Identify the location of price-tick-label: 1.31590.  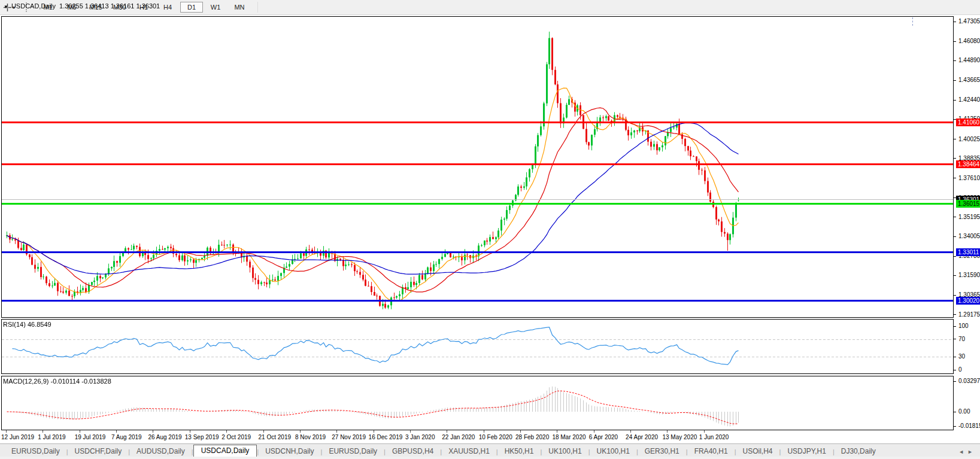
(969, 275).